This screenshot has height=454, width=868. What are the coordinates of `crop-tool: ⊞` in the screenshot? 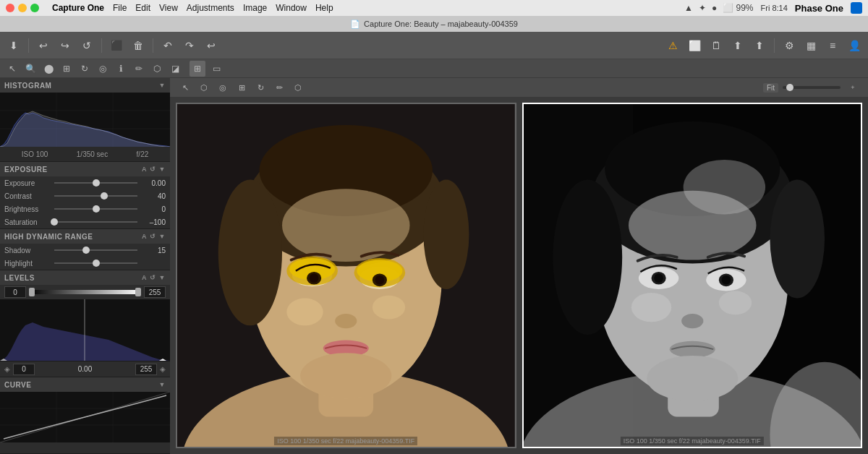 It's located at (67, 69).